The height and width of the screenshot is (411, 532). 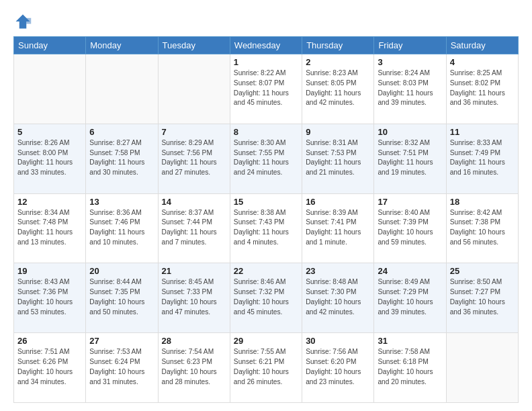 I want to click on day-number: 29, so click(x=266, y=341).